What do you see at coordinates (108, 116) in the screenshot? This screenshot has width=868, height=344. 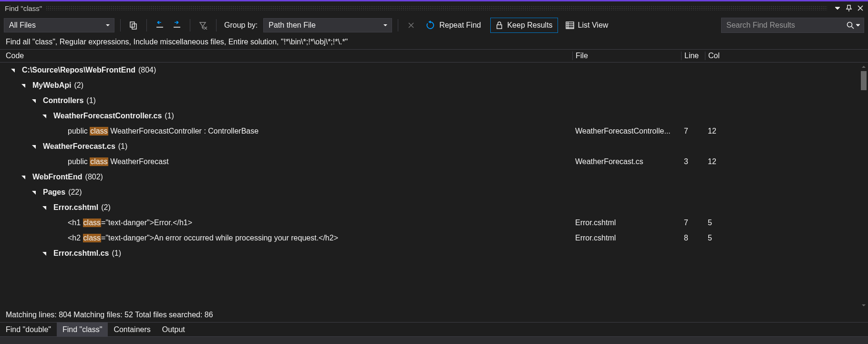 I see `group-label: WeatherForecastController.cs` at bounding box center [108, 116].